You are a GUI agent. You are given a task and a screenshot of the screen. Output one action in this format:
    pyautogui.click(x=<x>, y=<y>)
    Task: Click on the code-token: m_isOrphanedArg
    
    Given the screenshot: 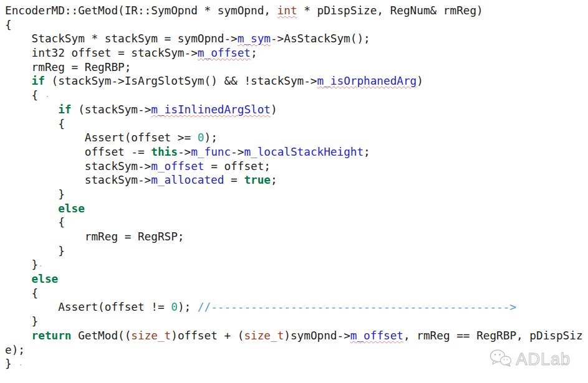 What is the action you would take?
    pyautogui.click(x=367, y=81)
    